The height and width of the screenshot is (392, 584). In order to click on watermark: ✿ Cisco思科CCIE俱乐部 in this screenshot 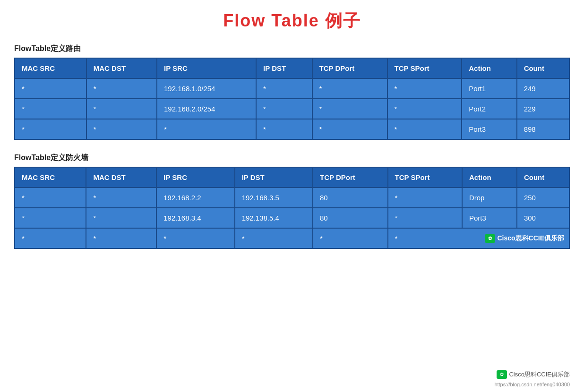, I will do `click(533, 375)`.